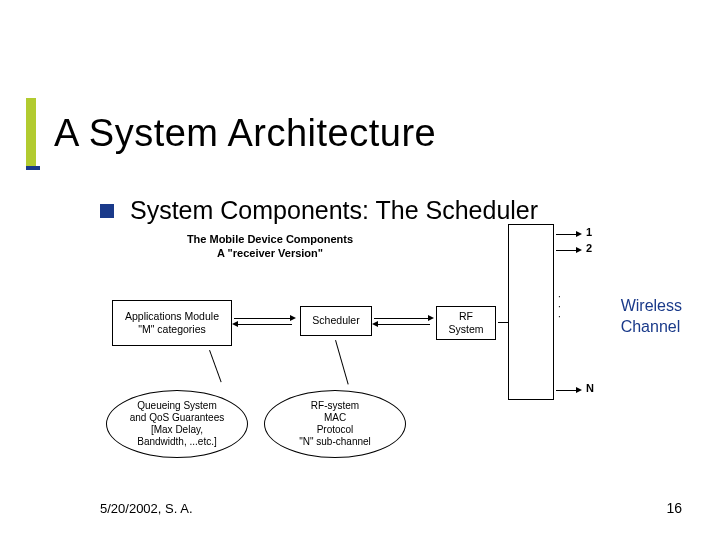  What do you see at coordinates (342, 362) in the screenshot?
I see `callout2-leader` at bounding box center [342, 362].